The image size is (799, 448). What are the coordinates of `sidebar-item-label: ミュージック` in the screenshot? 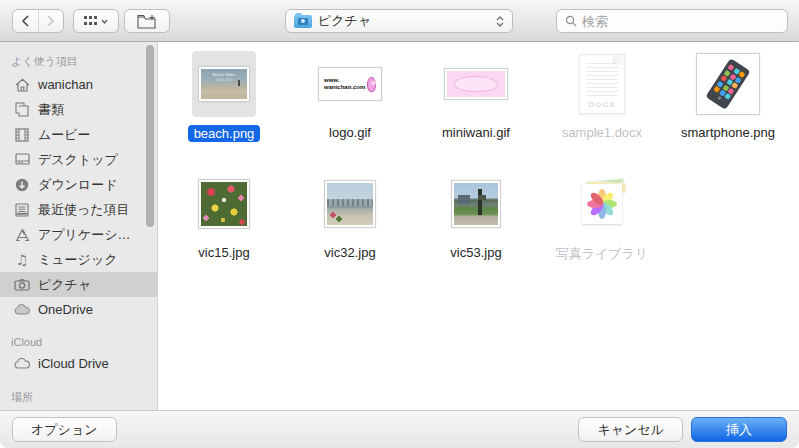 It's located at (78, 260).